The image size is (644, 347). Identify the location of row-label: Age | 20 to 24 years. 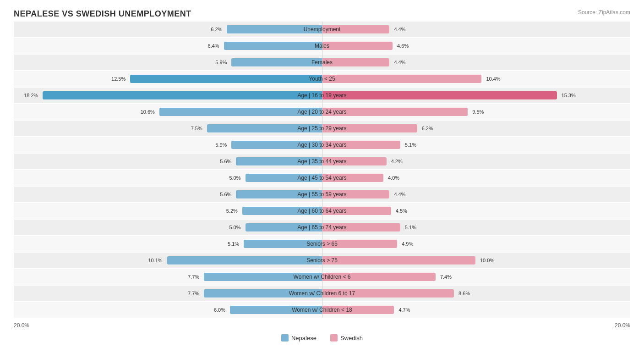
(322, 112).